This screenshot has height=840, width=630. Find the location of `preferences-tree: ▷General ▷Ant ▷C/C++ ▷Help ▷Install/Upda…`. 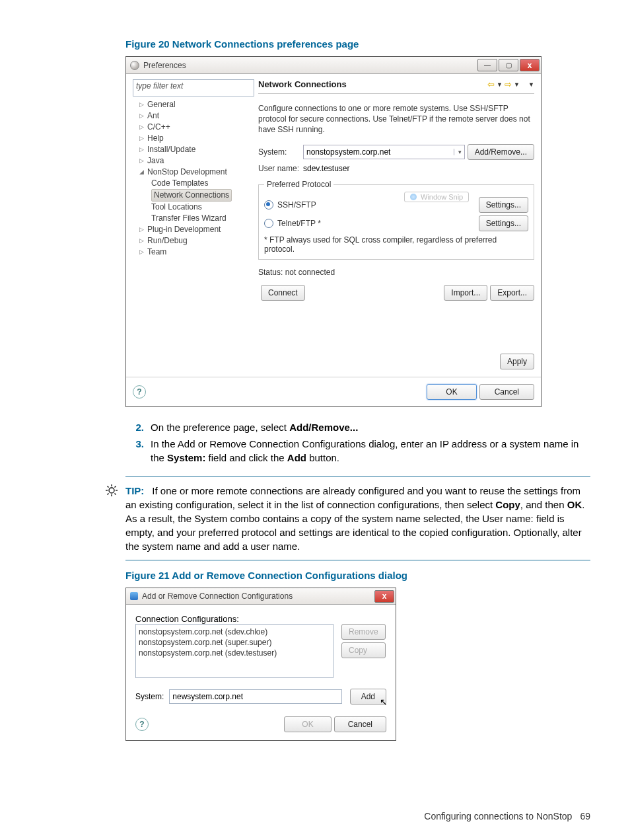

preferences-tree: ▷General ▷Ant ▷C/C++ ▷Help ▷Install/Upda… is located at coordinates (193, 178).